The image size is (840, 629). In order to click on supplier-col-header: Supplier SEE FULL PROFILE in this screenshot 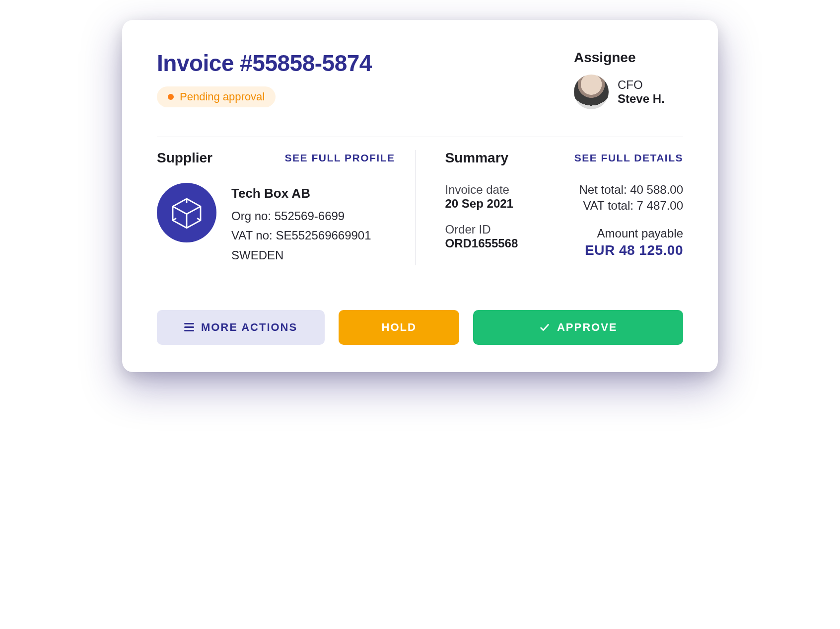, I will do `click(276, 158)`.